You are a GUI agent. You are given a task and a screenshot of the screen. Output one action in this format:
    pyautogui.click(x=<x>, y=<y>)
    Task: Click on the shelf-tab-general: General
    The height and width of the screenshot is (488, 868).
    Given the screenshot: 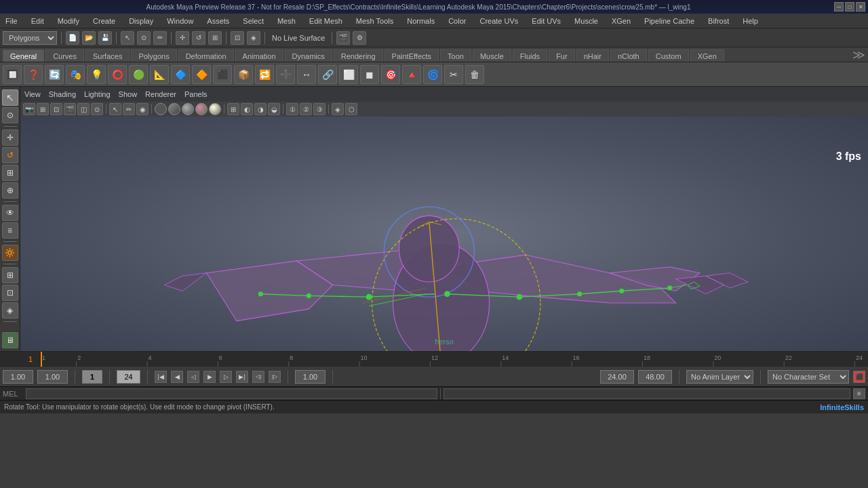 What is the action you would take?
    pyautogui.click(x=23, y=56)
    